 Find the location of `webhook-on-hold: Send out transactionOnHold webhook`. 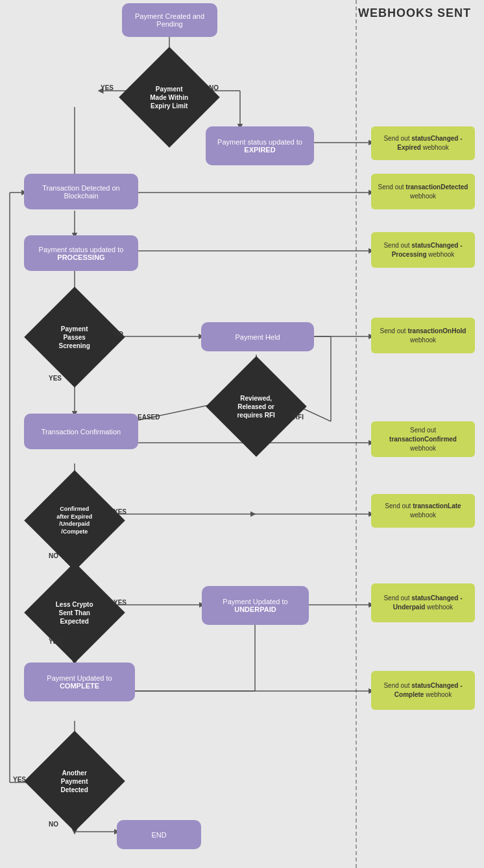

webhook-on-hold: Send out transactionOnHold webhook is located at coordinates (423, 336).